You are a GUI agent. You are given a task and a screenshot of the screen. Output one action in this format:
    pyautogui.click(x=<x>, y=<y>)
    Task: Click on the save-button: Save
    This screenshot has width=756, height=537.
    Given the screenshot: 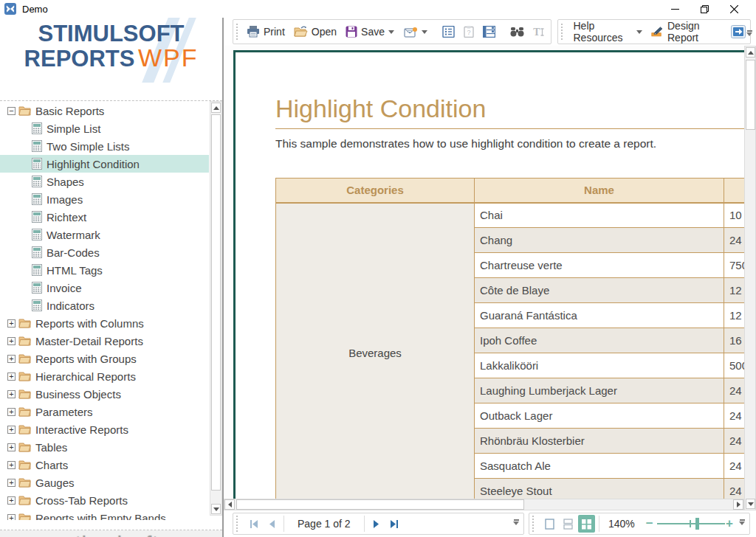 What is the action you would take?
    pyautogui.click(x=370, y=32)
    